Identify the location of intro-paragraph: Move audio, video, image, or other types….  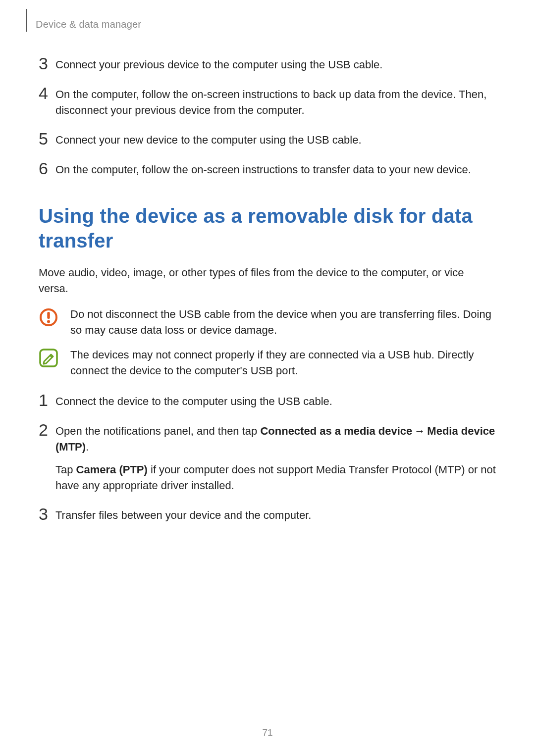
(268, 281).